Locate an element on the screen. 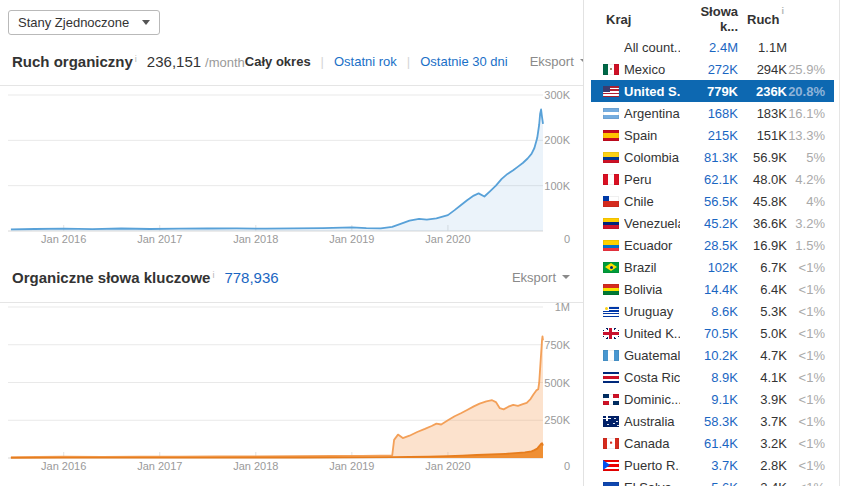 This screenshot has height=486, width=841. svg-text: Jan 2018 is located at coordinates (256, 239).